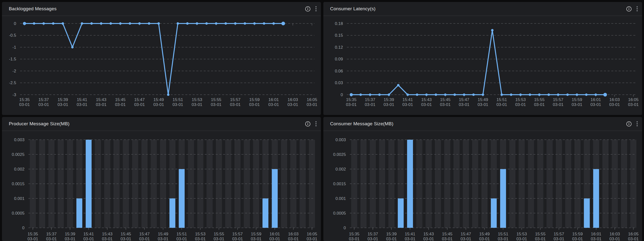 This screenshot has width=644, height=241. Describe the element at coordinates (340, 140) in the screenshot. I see `y-tick-label: 0.003` at that location.